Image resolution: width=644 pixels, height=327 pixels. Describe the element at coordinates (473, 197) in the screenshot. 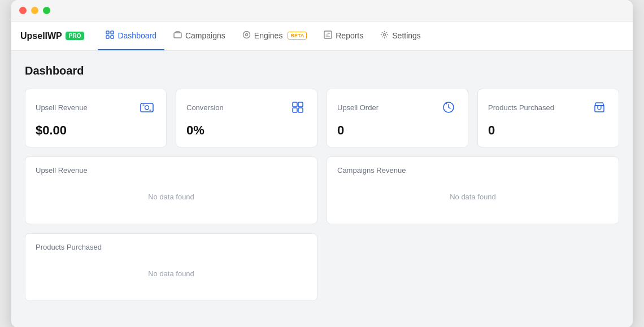

I see `campaigns-revenue-chart-empty: No data found` at that location.